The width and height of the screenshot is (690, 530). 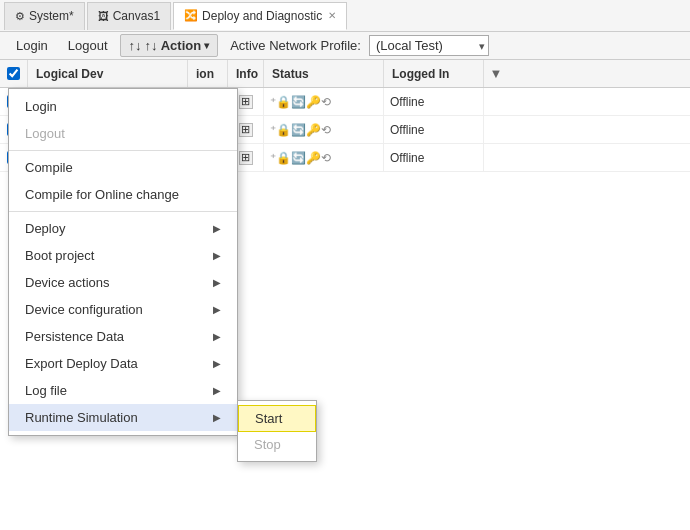 What do you see at coordinates (205, 74) in the screenshot?
I see `th-ion-label: ion` at bounding box center [205, 74].